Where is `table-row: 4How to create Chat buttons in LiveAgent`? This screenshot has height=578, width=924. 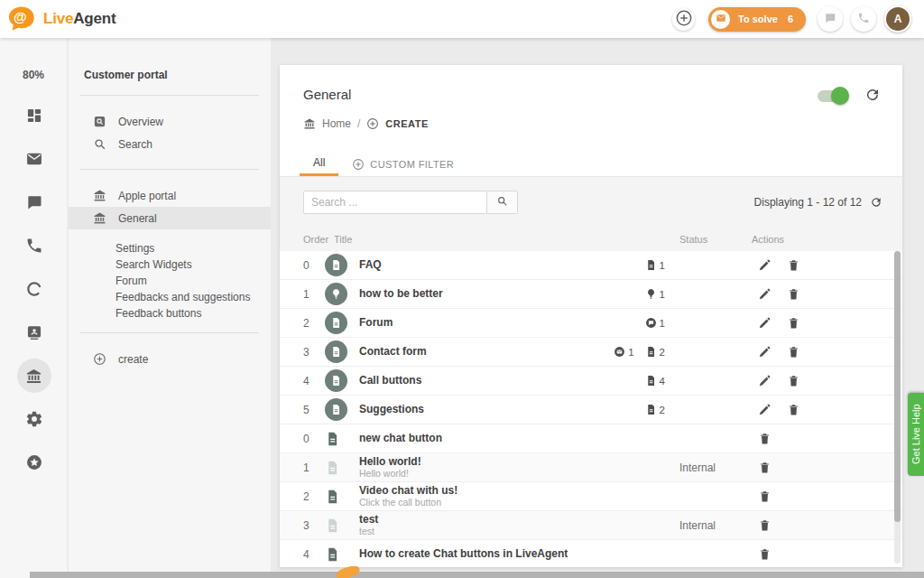
table-row: 4How to create Chat buttons in LiveAgent is located at coordinates (591, 554).